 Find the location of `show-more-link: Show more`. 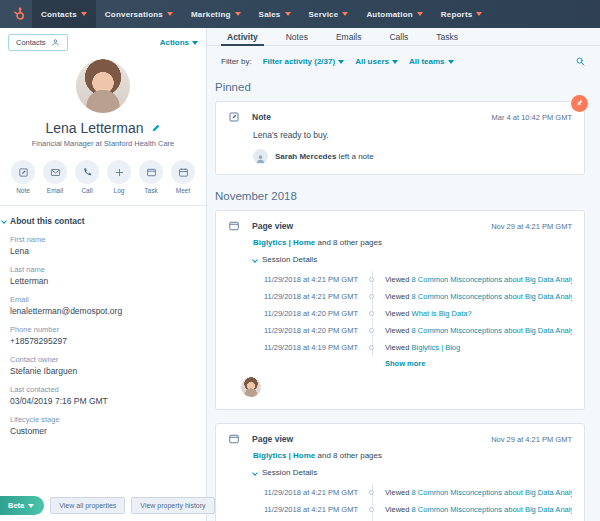

show-more-link: Show more is located at coordinates (478, 364).